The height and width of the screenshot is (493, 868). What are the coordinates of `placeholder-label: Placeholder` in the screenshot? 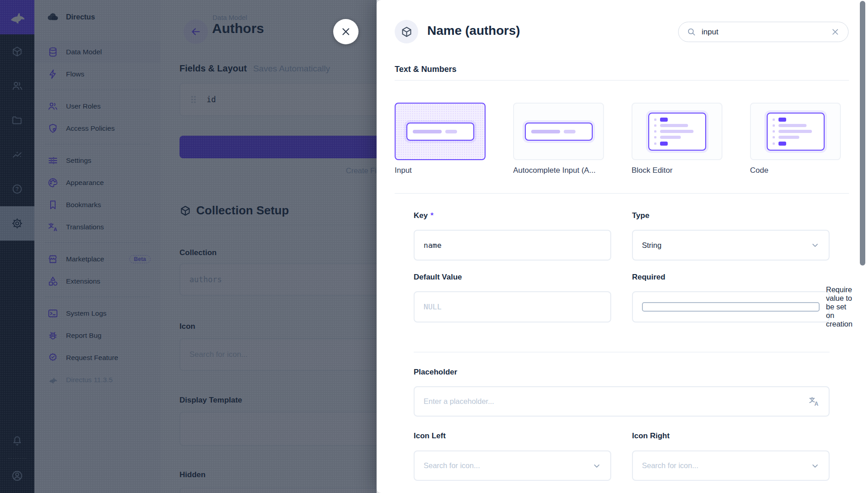 It's located at (435, 372).